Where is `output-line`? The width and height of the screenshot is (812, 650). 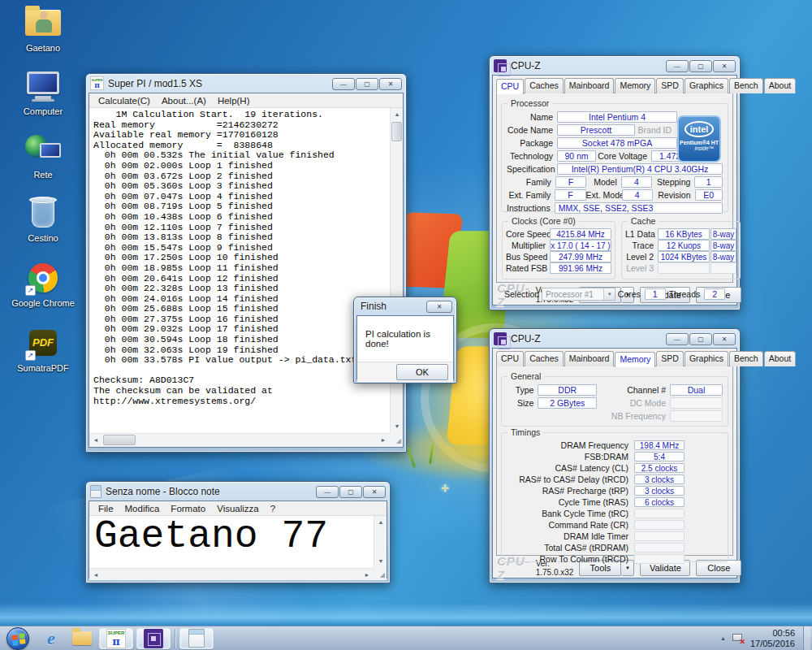 output-line is located at coordinates (240, 370).